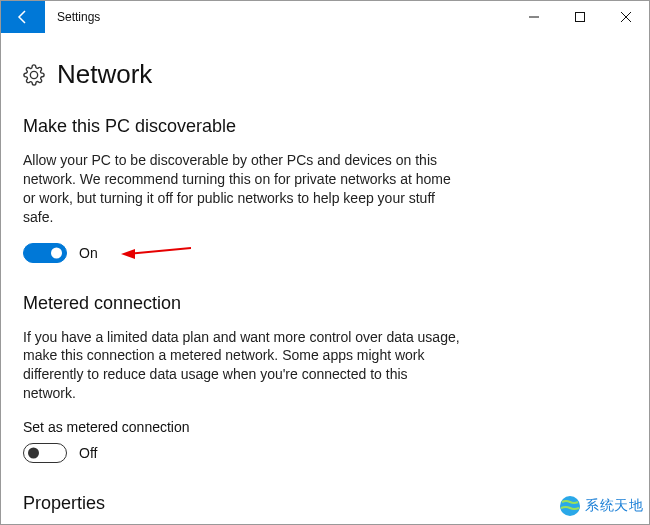  I want to click on watermark: 系统天地, so click(600, 506).